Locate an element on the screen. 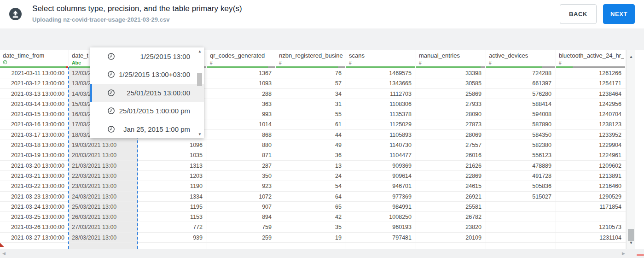 This screenshot has height=258, width=644. table-cell: 1190 is located at coordinates (172, 186).